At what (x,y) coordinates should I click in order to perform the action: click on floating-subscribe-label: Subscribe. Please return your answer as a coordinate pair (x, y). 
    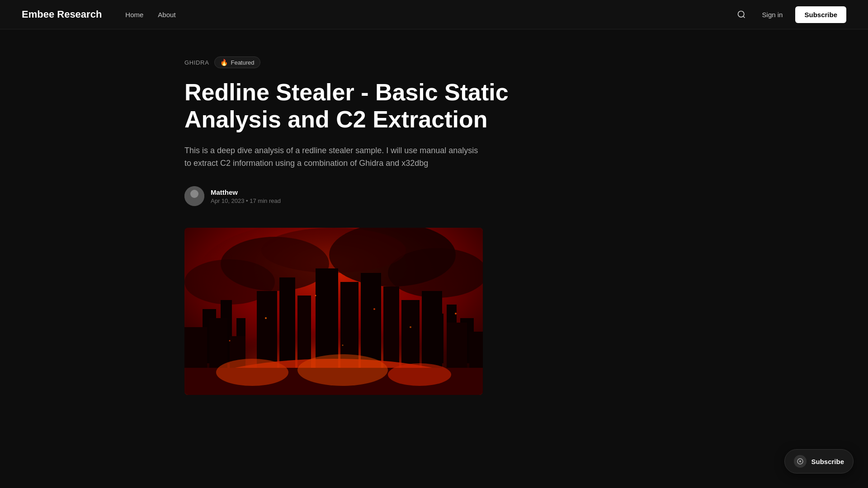
    Looking at the image, I should click on (827, 462).